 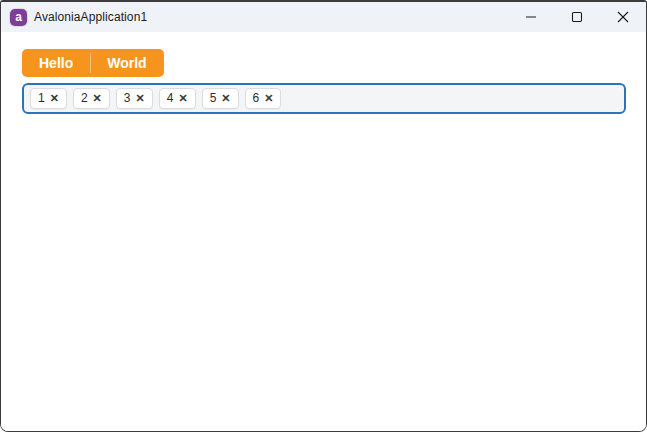 I want to click on tab-button: Hello, so click(x=56, y=63).